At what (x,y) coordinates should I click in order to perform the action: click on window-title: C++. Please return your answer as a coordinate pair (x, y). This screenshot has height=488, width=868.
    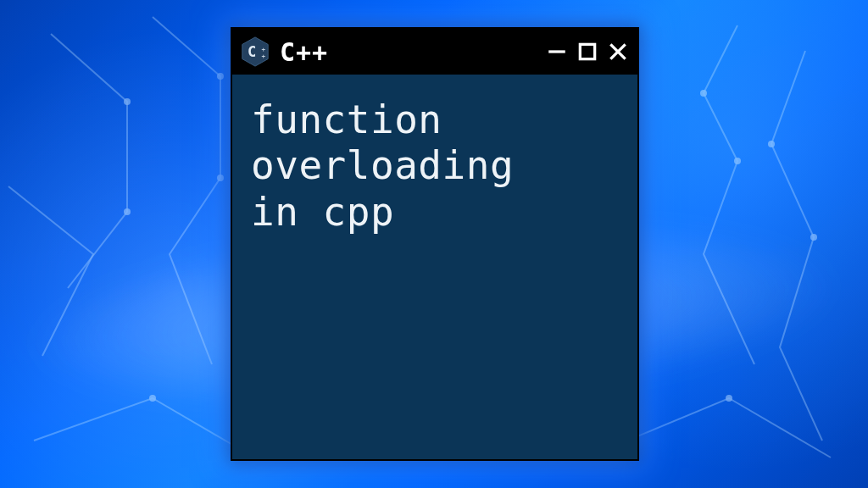
    Looking at the image, I should click on (409, 53).